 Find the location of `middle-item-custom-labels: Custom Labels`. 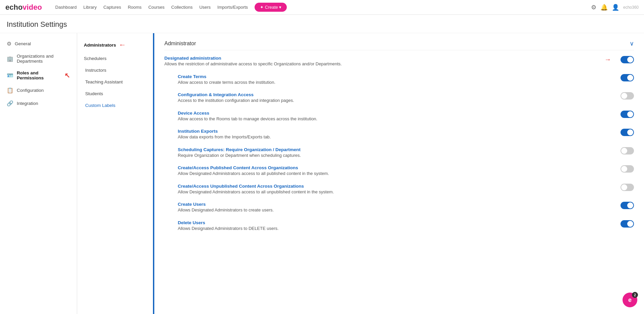

middle-item-custom-labels: Custom Labels is located at coordinates (115, 105).